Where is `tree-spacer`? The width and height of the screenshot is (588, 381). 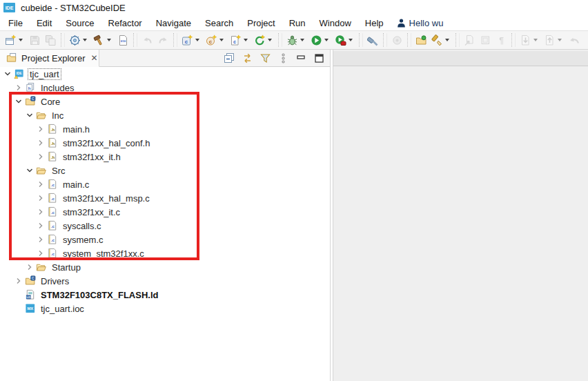 tree-spacer is located at coordinates (19, 295).